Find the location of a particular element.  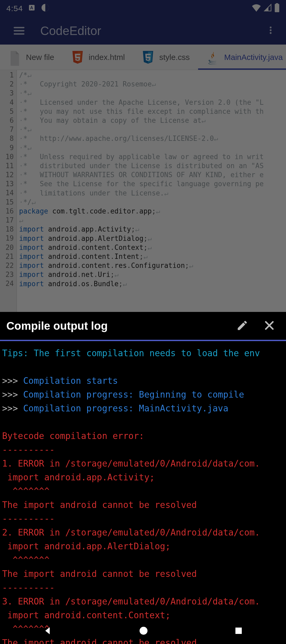

tab-index-html: index.html is located at coordinates (98, 57).